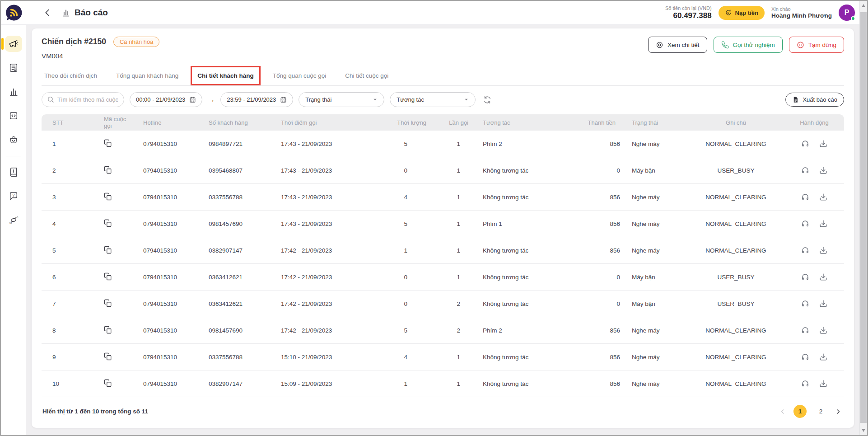 The height and width of the screenshot is (436, 868). What do you see at coordinates (70, 77) in the screenshot?
I see `tab-campaign-tracking: Theo dõi chiến dịch` at bounding box center [70, 77].